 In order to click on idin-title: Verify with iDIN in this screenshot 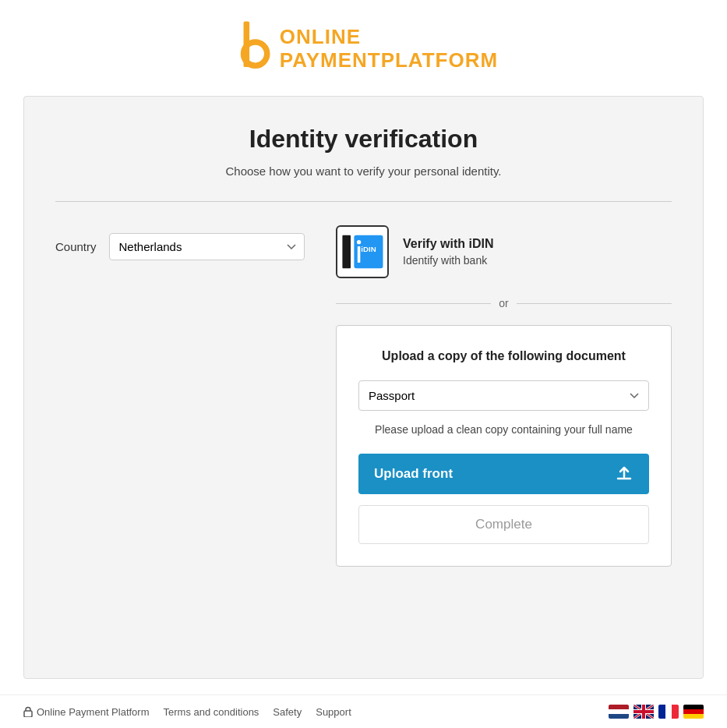, I will do `click(448, 244)`.